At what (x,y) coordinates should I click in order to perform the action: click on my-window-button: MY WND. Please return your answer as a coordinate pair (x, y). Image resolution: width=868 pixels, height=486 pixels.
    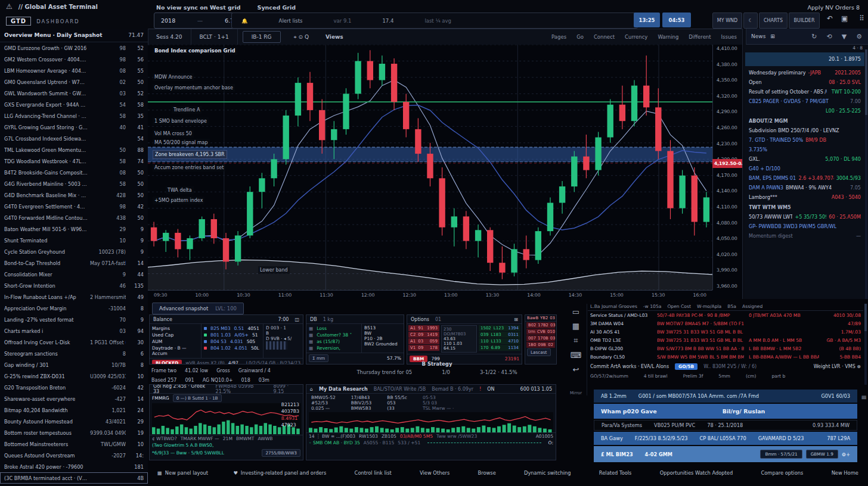
    Looking at the image, I should click on (727, 20).